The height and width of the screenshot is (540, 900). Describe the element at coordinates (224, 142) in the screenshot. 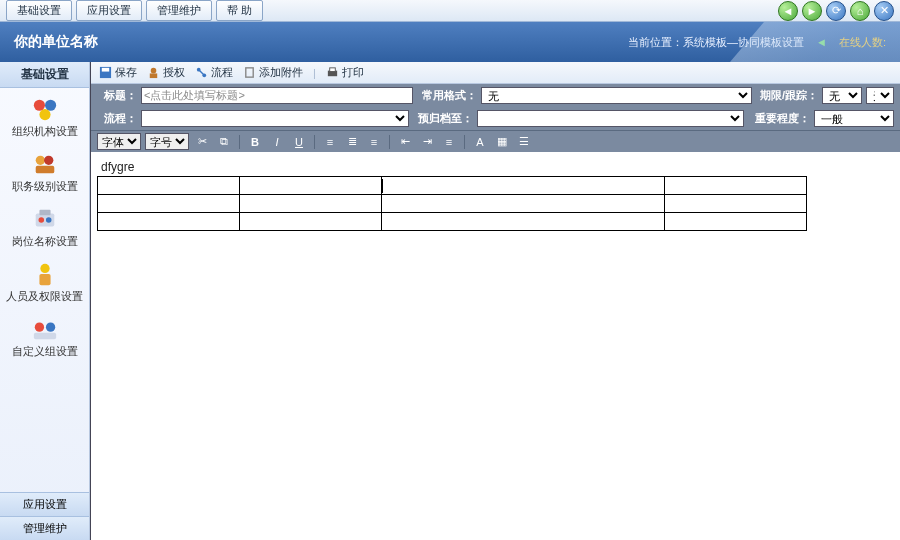

I see `copy-icon: ⧉` at that location.